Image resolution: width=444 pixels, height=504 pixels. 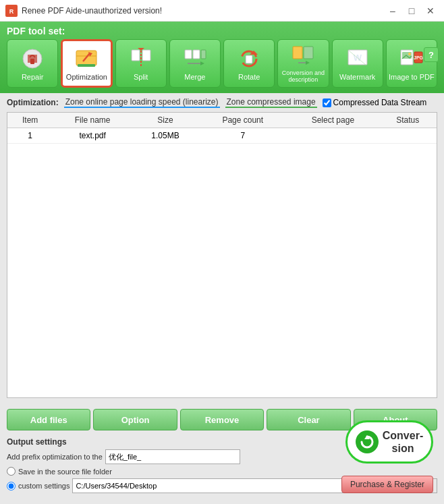 I want to click on repair-label: Repair, so click(x=32, y=77).